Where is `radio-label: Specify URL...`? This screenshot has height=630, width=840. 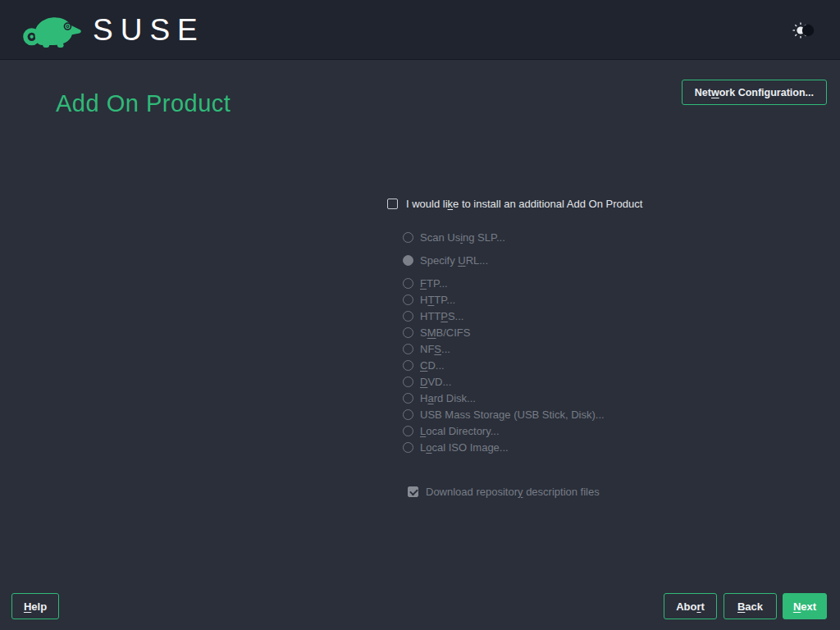
radio-label: Specify URL... is located at coordinates (454, 261).